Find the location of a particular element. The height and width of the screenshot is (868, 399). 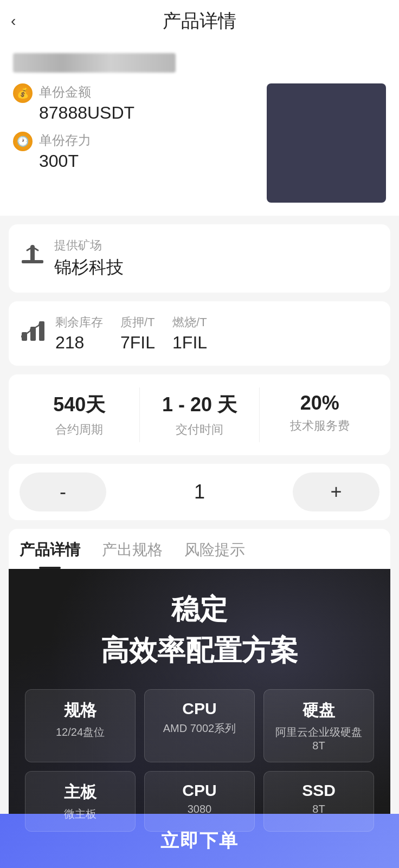

spec-title-1: CPU is located at coordinates (200, 709).